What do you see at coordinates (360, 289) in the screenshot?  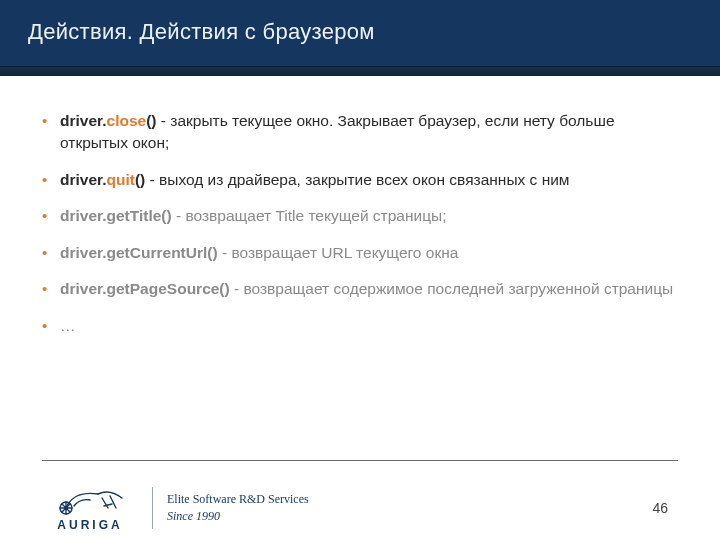 I see `bullet-item: driver.getPageSource() - возвращает соде…` at bounding box center [360, 289].